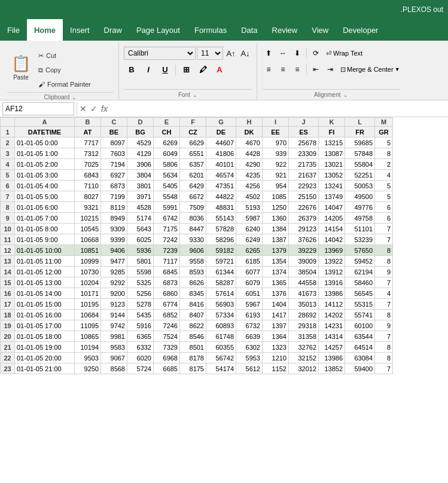 The width and height of the screenshot is (448, 483). I want to click on table-cell: 6, so click(384, 207).